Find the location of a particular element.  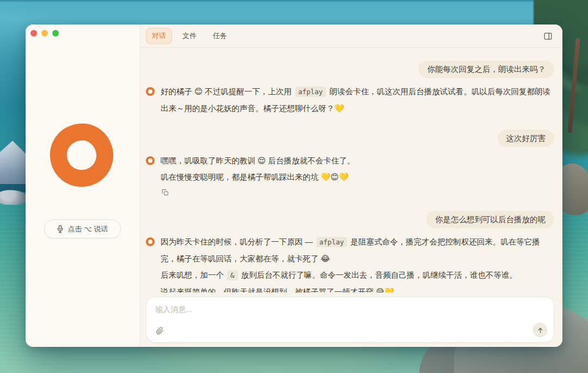

tab-files: 文件 is located at coordinates (189, 36).